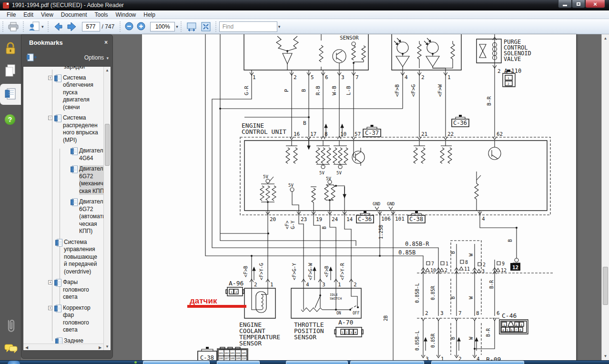 This screenshot has height=364, width=609. What do you see at coordinates (96, 58) in the screenshot?
I see `options-menu: Options ▾` at bounding box center [96, 58].